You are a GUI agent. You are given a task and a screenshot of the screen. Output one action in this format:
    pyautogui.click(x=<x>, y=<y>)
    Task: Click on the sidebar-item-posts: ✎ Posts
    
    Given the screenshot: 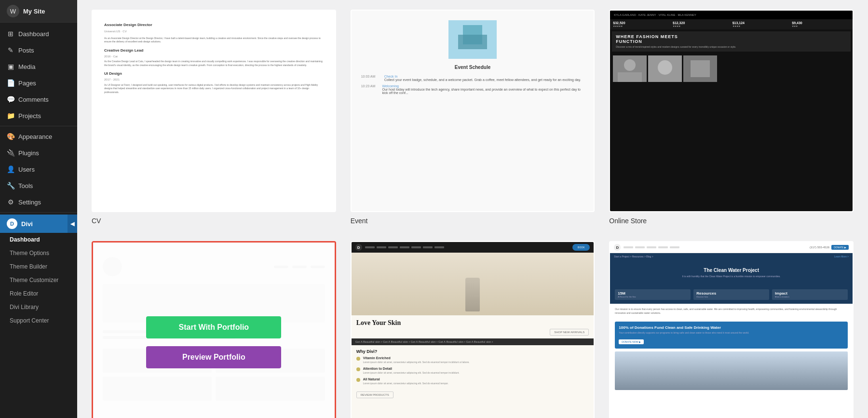 What is the action you would take?
    pyautogui.click(x=39, y=50)
    